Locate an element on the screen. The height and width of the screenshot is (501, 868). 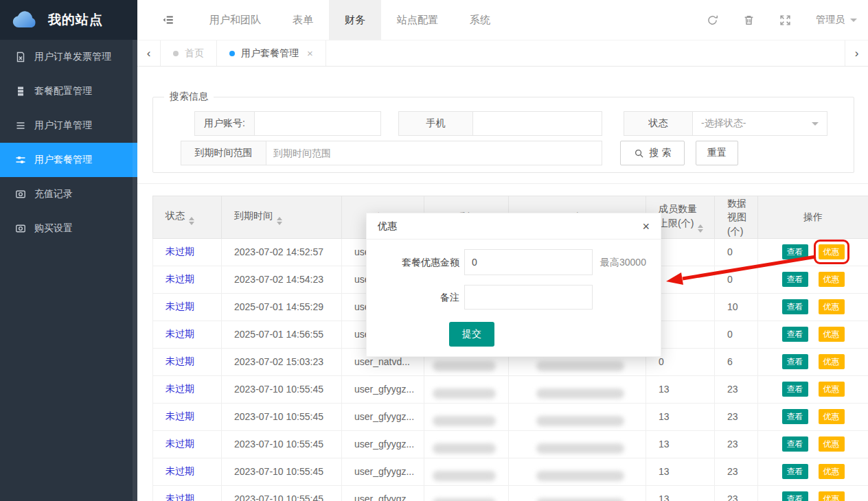
remark-input is located at coordinates (529, 297).